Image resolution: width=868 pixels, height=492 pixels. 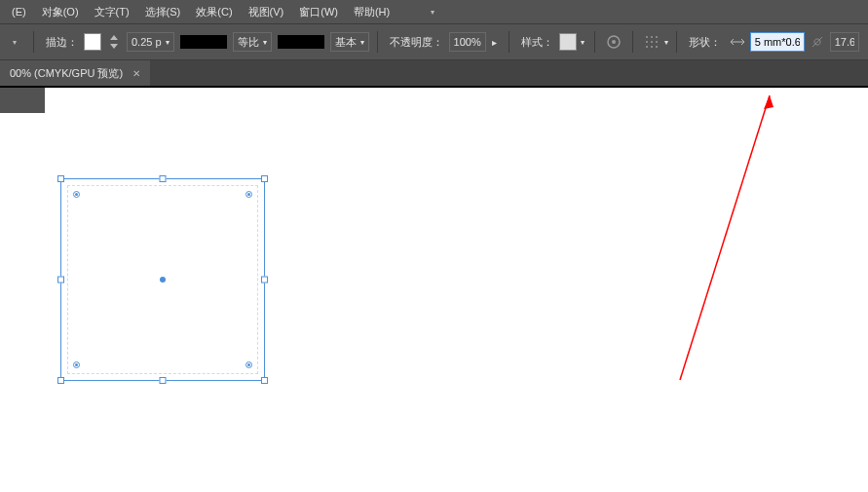 What do you see at coordinates (146, 42) in the screenshot?
I see `stroke-weight-value: 0.25 p` at bounding box center [146, 42].